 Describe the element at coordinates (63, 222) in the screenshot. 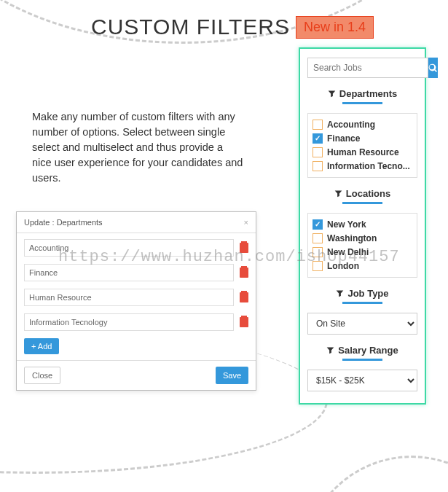

I see `modal-title: Update : Departments` at that location.